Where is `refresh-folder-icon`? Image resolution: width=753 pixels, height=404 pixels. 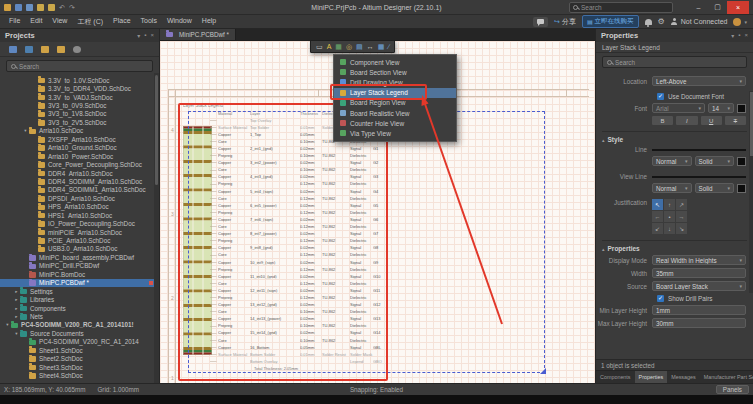 refresh-folder-icon is located at coordinates (61, 50).